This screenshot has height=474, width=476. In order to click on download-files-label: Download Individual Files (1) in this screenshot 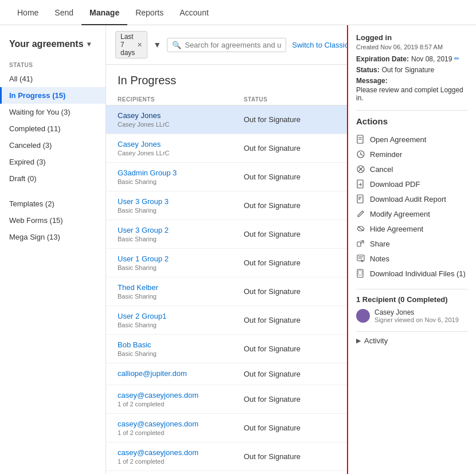, I will do `click(418, 274)`.